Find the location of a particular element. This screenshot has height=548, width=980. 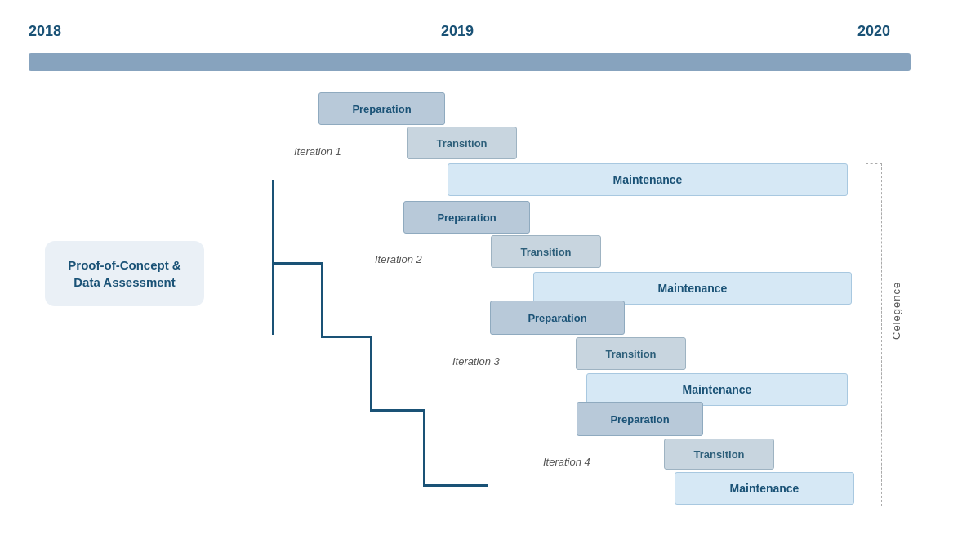

iter4-label: Iteration 4 is located at coordinates (567, 462).